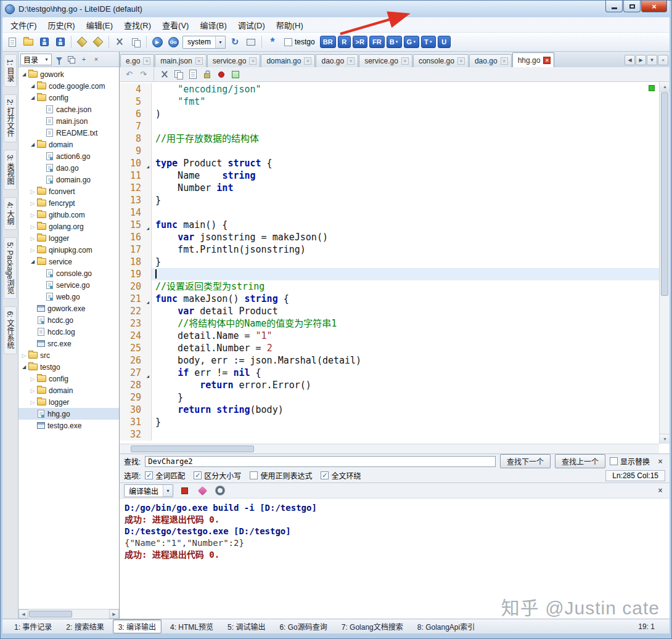 This screenshot has width=672, height=639. What do you see at coordinates (630, 461) in the screenshot?
I see `show-replace-option: 显示替换` at bounding box center [630, 461].